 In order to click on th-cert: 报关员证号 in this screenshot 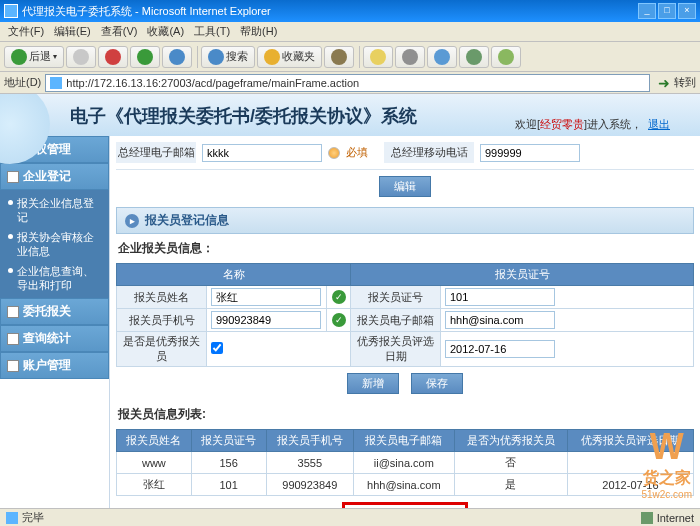, I will do `click(228, 441)`.